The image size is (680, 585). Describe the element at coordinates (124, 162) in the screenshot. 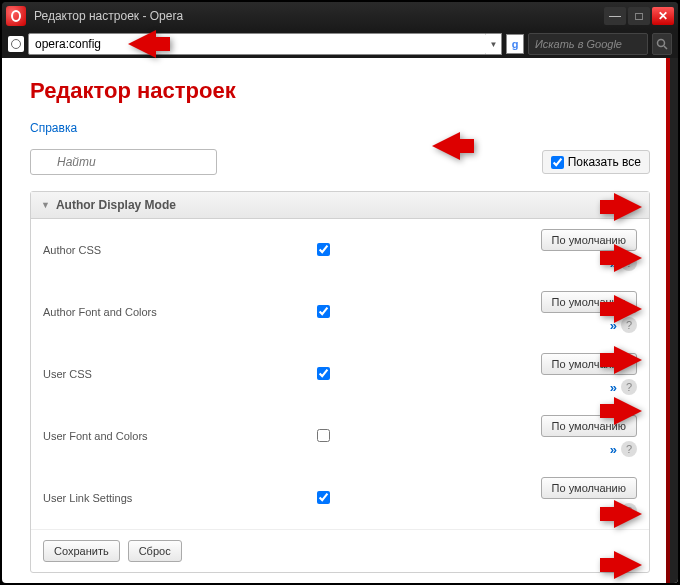

I see `find-input` at that location.